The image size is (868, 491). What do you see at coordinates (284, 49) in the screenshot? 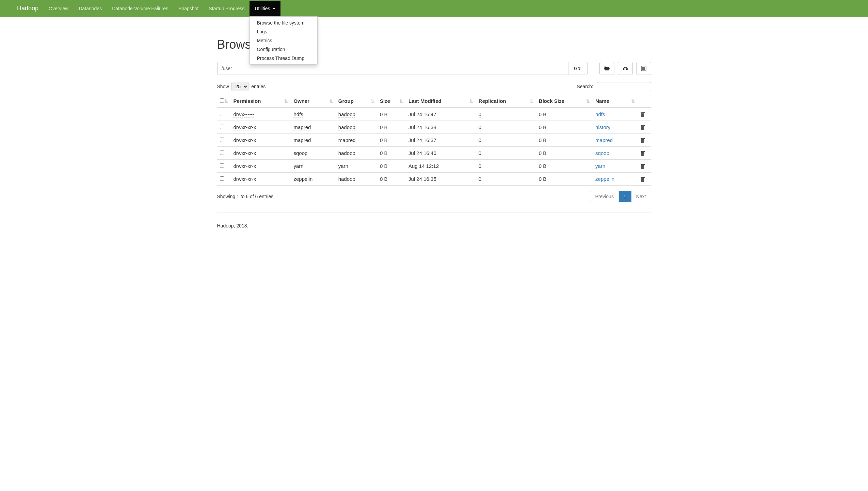
I see `dropdown-configuration: Configuration` at bounding box center [284, 49].